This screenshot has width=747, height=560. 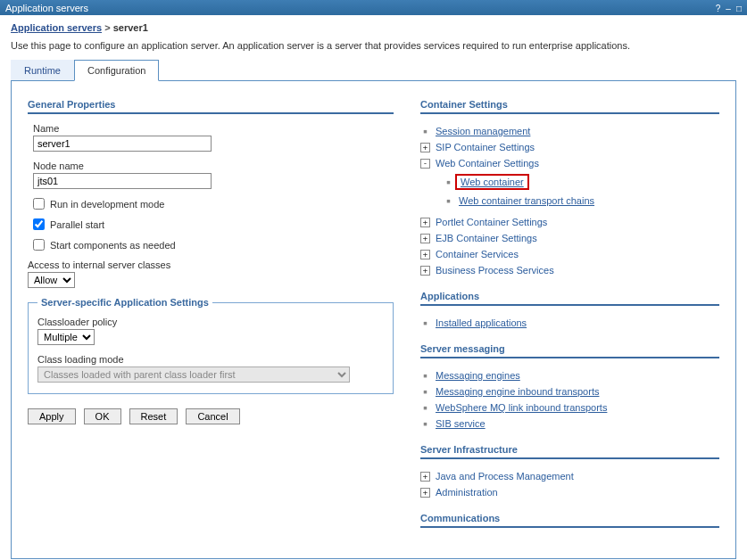 I want to click on link-installed-apps: Installed applications, so click(x=481, y=323).